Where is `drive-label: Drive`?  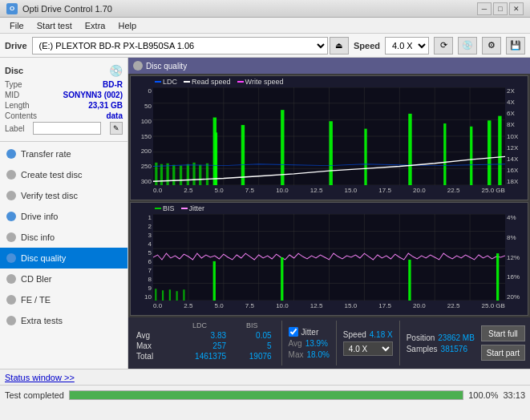 drive-label: Drive is located at coordinates (16, 46).